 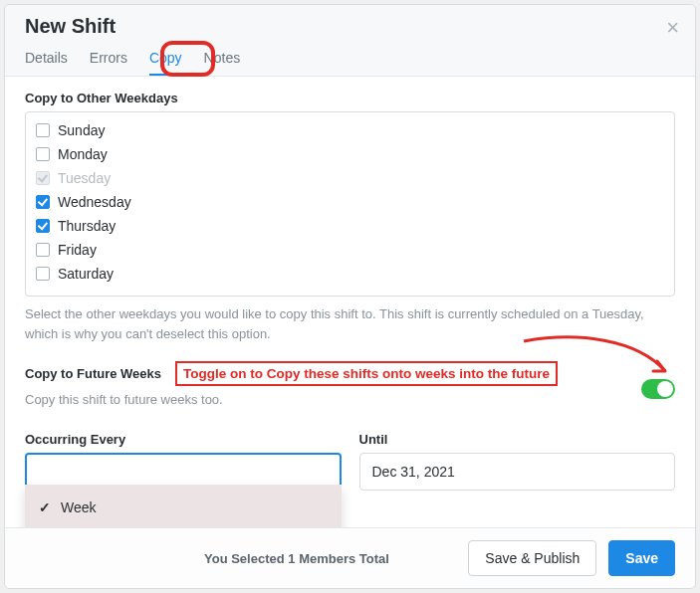 What do you see at coordinates (518, 462) in the screenshot?
I see `until-col: Until` at bounding box center [518, 462].